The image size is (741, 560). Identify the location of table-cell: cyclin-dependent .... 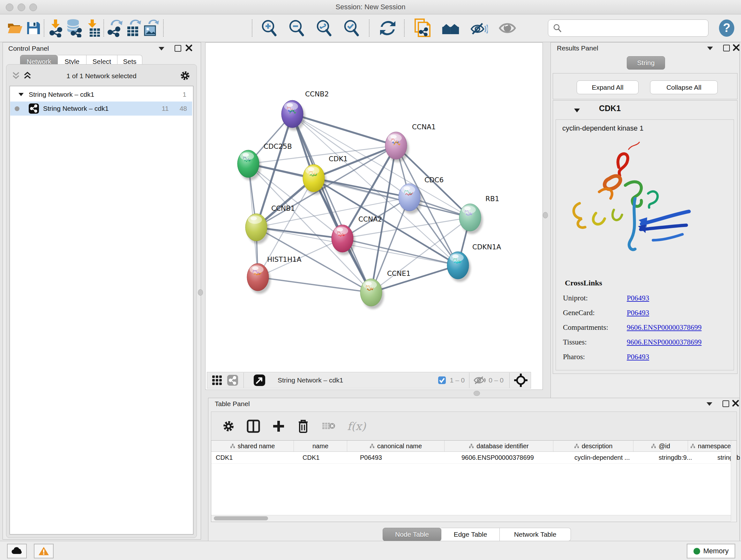
(612, 457).